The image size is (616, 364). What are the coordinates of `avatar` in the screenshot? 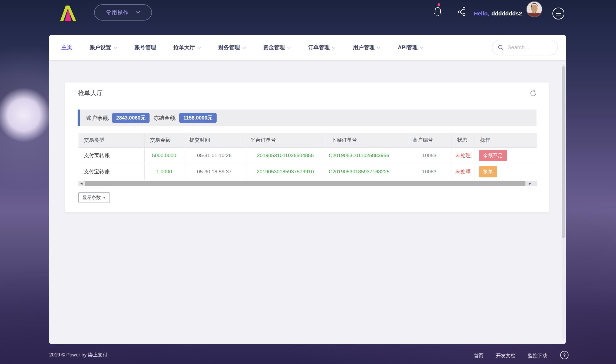 It's located at (534, 9).